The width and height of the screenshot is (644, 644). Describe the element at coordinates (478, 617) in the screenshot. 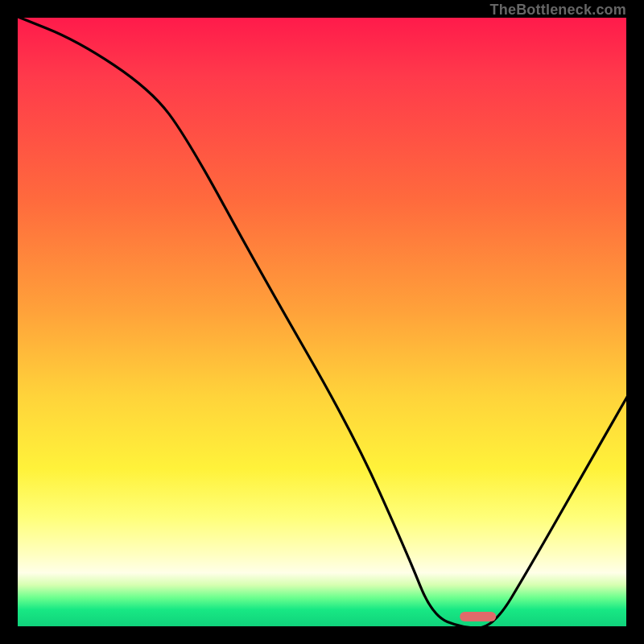

I see `optimal-marker` at that location.